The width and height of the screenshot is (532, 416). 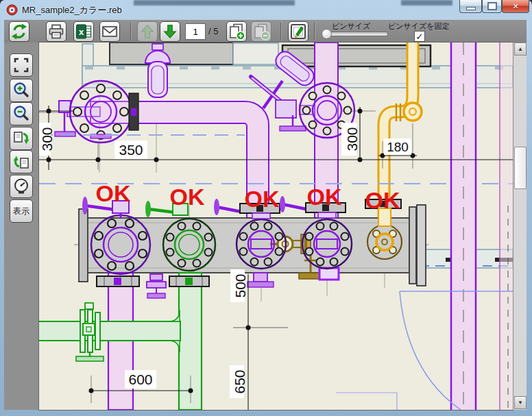 I want to click on display-options-button: 表示, so click(x=21, y=211).